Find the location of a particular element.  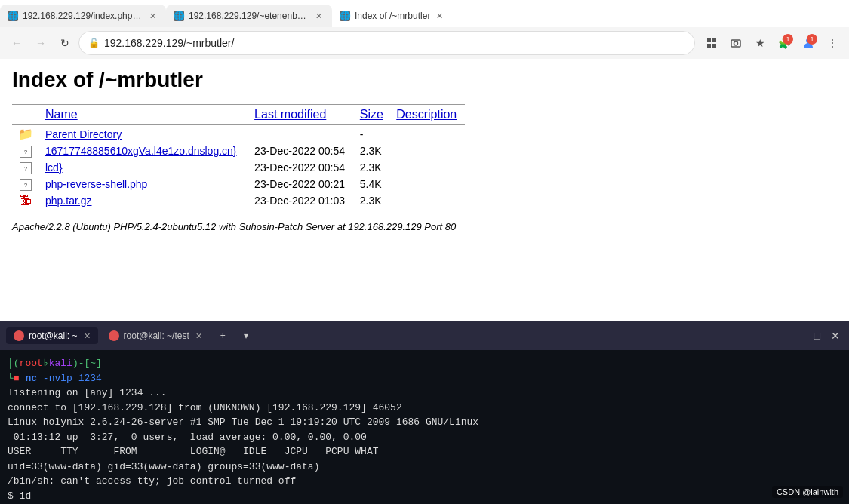

th-size: Size is located at coordinates (372, 115).